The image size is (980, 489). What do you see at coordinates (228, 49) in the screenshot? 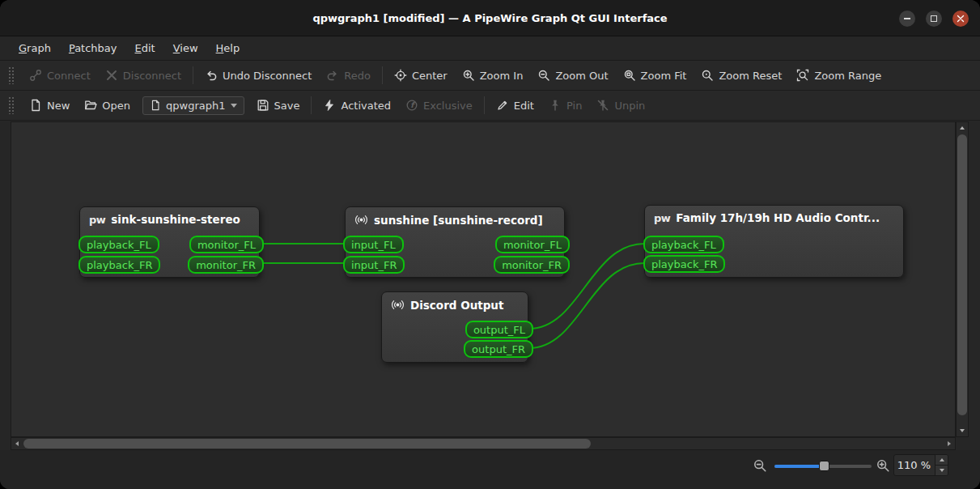
I see `menu-help: Help` at bounding box center [228, 49].